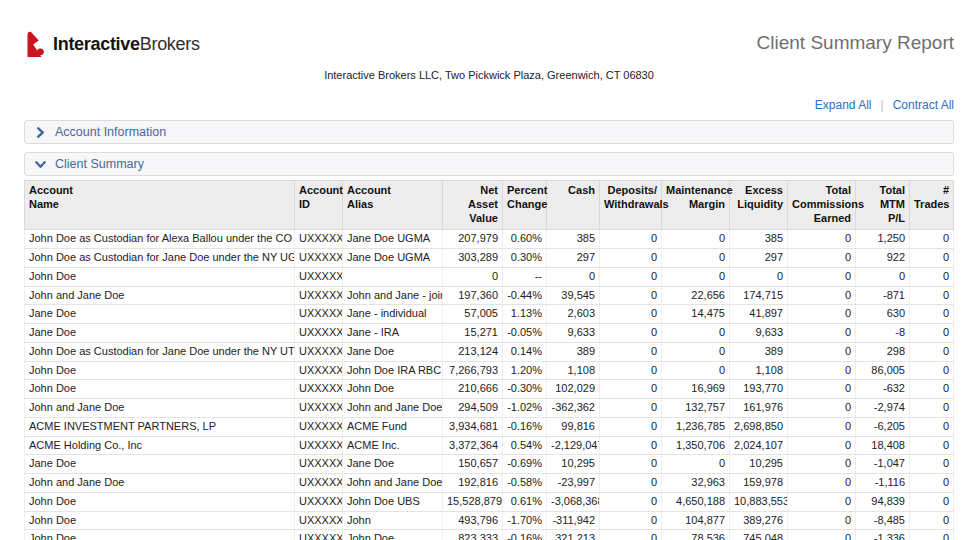  What do you see at coordinates (759, 258) in the screenshot?
I see `table-cell-excess-liquidity: 297` at bounding box center [759, 258].